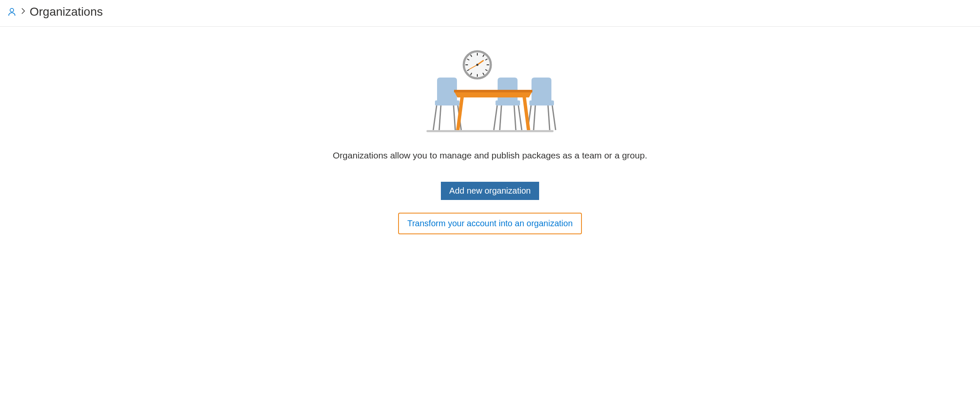 The width and height of the screenshot is (980, 408). I want to click on breadcrumb: Organizations, so click(490, 14).